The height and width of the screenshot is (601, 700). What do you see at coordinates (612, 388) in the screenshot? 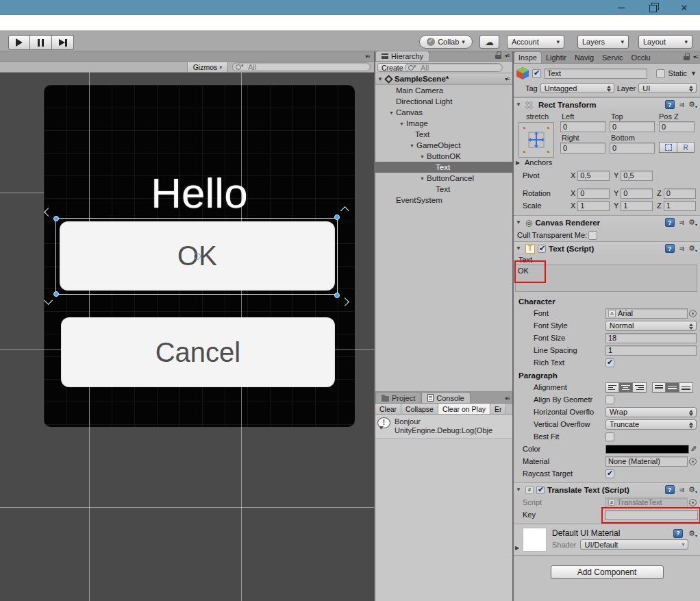
I see `align-left-button` at bounding box center [612, 388].